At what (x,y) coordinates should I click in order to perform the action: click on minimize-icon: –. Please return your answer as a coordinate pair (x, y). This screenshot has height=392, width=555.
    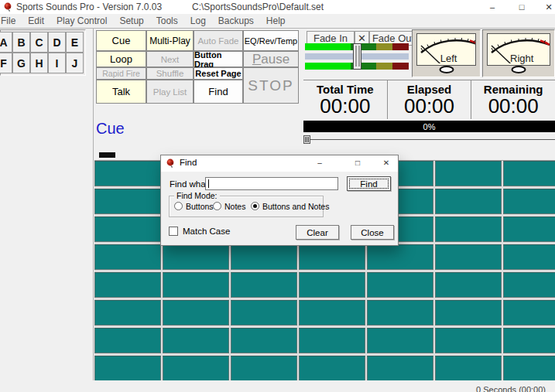
    Looking at the image, I should click on (492, 7).